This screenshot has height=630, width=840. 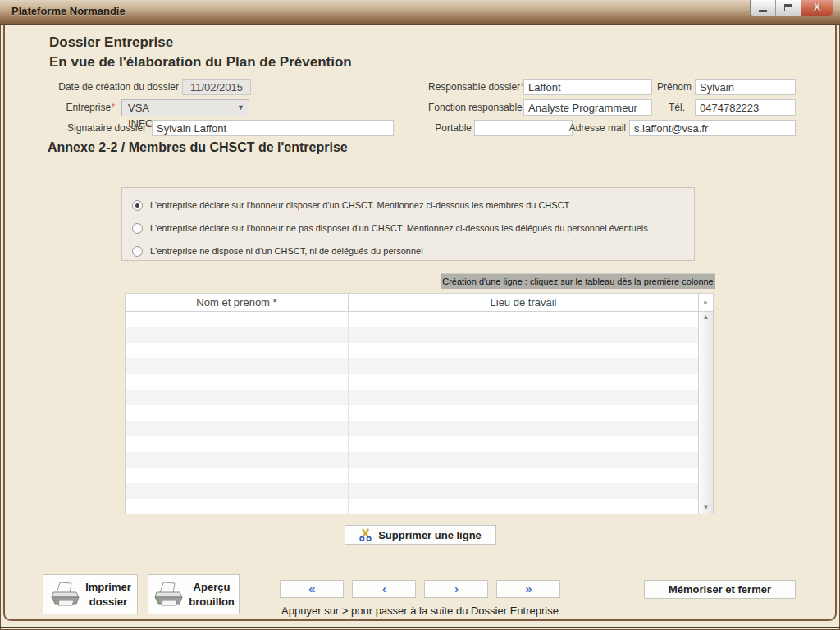 I want to click on prenom-field, so click(x=745, y=87).